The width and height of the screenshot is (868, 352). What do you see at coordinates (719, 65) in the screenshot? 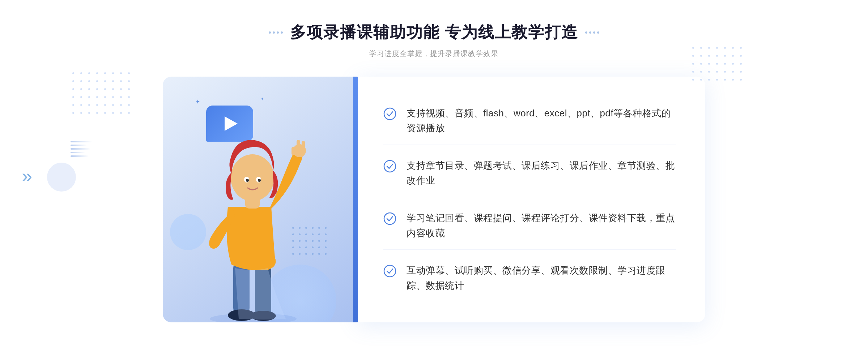
I see `dot-grid-right` at bounding box center [719, 65].